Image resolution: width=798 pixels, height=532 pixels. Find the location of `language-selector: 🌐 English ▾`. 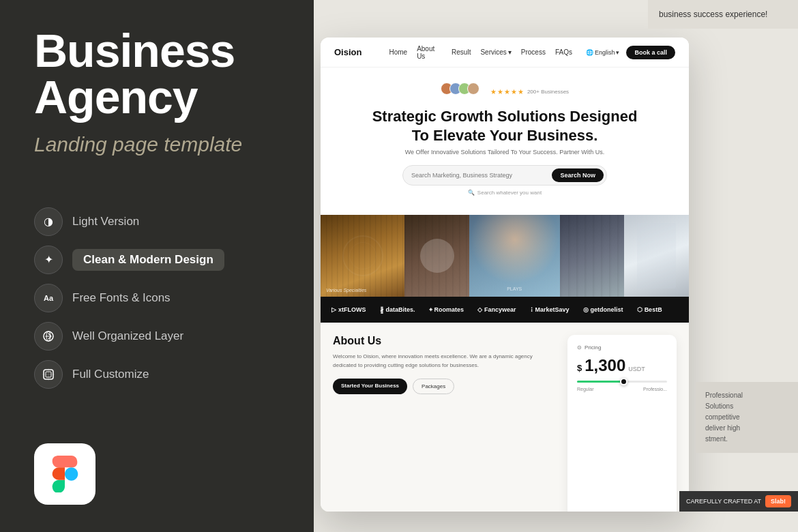

language-selector: 🌐 English ▾ is located at coordinates (603, 53).